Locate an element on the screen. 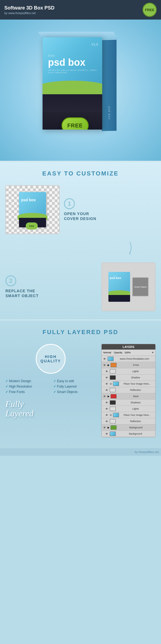  layer-label: Shadow is located at coordinates (136, 378).